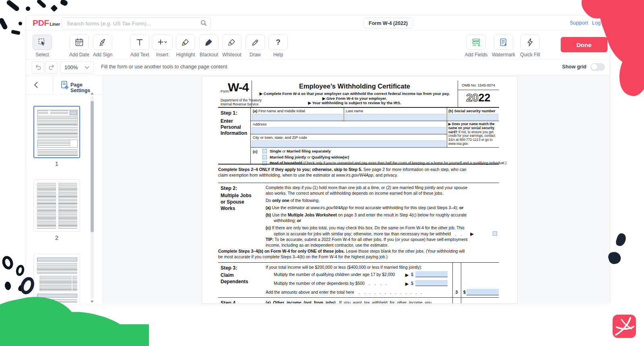 The image size is (644, 346). Describe the element at coordinates (204, 23) in the screenshot. I see `search-icon` at that location.